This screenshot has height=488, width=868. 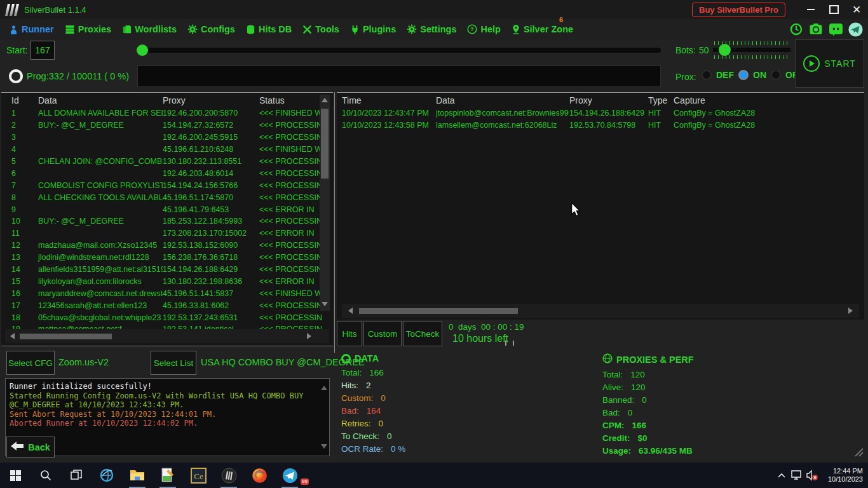 What do you see at coordinates (167, 234) in the screenshot?
I see `table-row: 11 173.208.213.170:15002 <<< ERROR IN` at bounding box center [167, 234].